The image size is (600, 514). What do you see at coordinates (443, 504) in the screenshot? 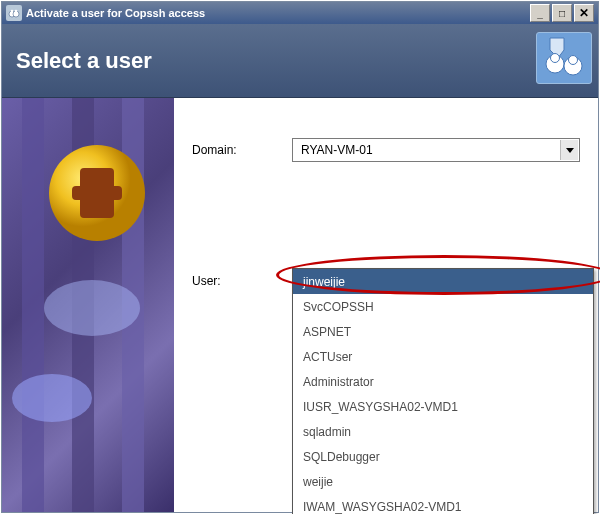
I see `user-option-iwam: IWAM_WASYGSHA02-VMD1` at bounding box center [443, 504].